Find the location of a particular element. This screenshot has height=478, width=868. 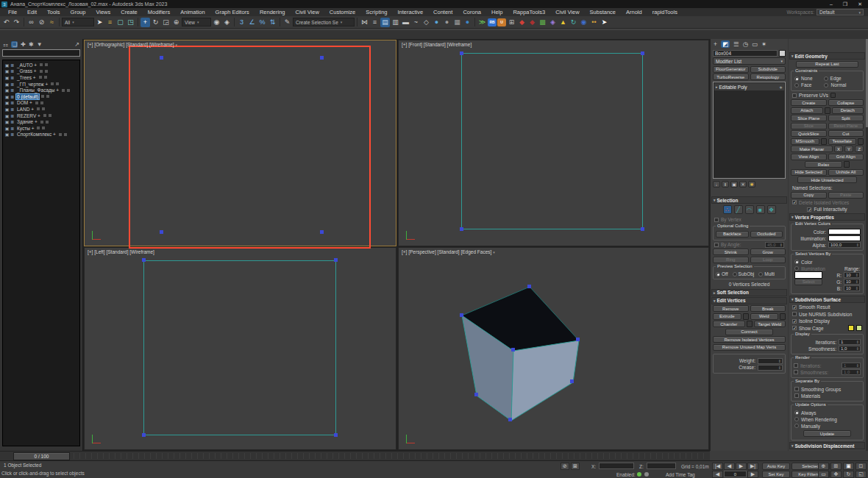

constraint-edge-radio is located at coordinates (826, 79).